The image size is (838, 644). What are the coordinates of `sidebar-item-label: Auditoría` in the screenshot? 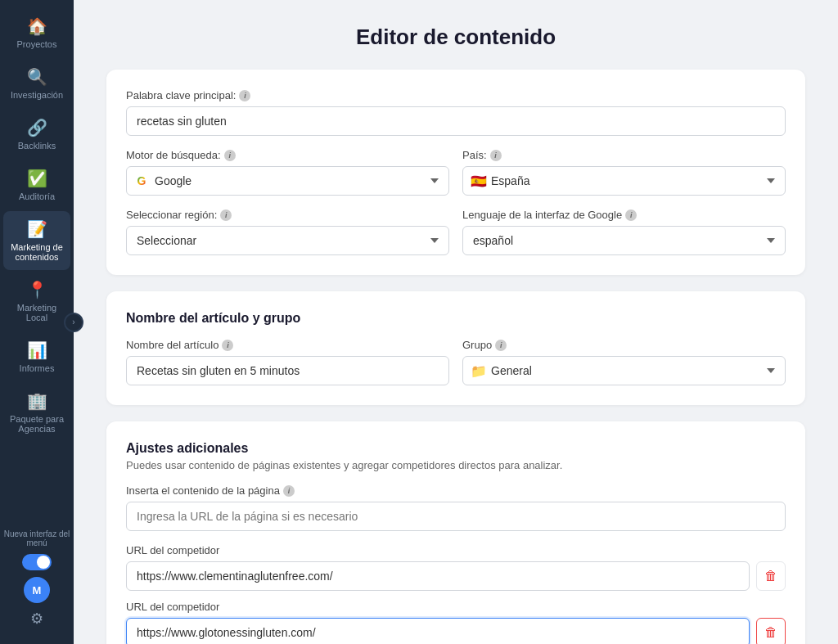 It's located at (37, 196).